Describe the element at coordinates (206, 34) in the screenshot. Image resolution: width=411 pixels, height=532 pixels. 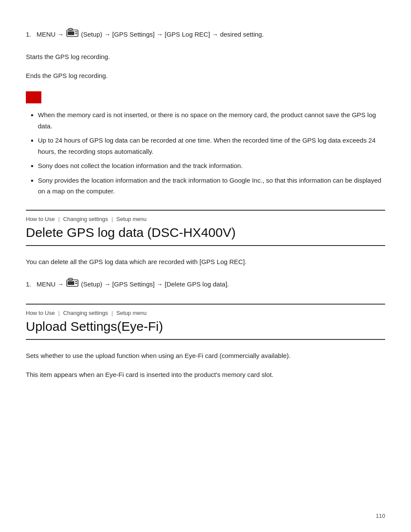
I see `top-instruction: 1. MENU → (Setup) → [GPS Settings] → [GP…` at that location.